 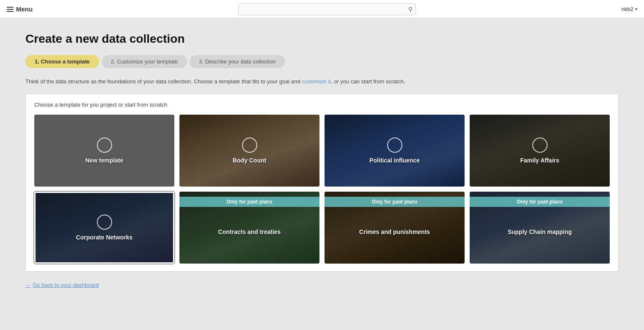 I want to click on page-title: Create a new data collection, so click(x=322, y=39).